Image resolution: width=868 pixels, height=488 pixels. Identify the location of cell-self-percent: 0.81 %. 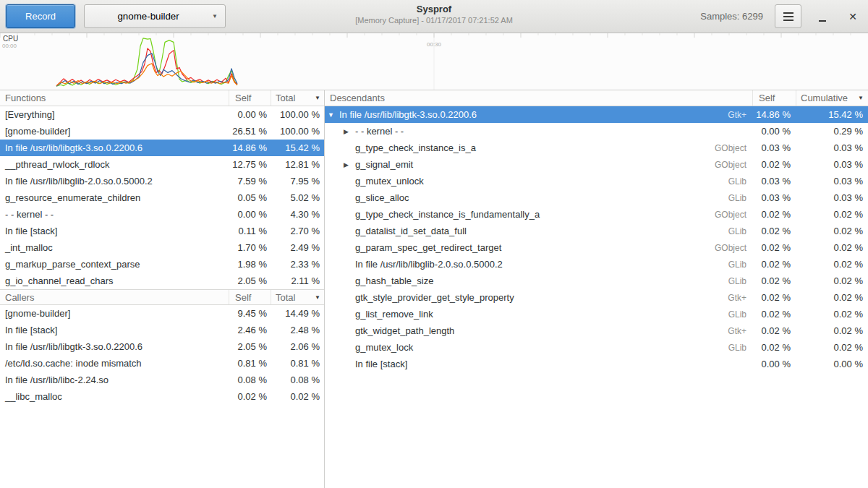
(250, 363).